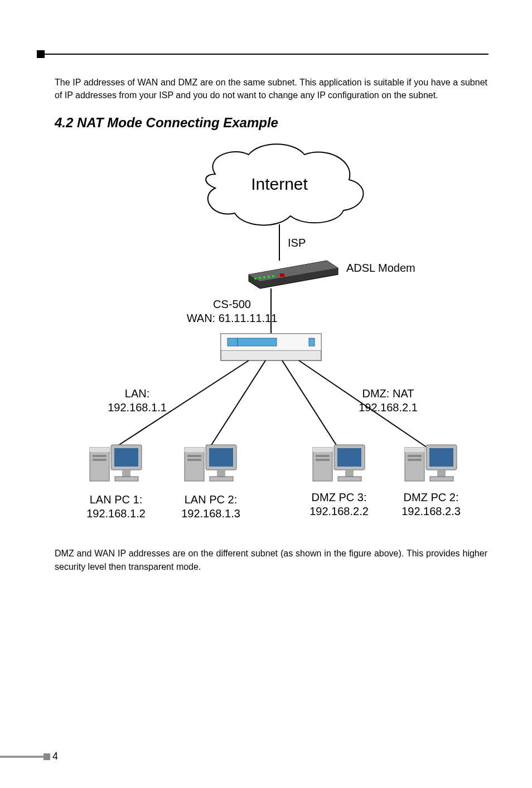 This screenshot has width=532, height=788. Describe the element at coordinates (271, 89) in the screenshot. I see `intro-paragraph: The IP addresses of WAN and DMZ are on t…` at that location.